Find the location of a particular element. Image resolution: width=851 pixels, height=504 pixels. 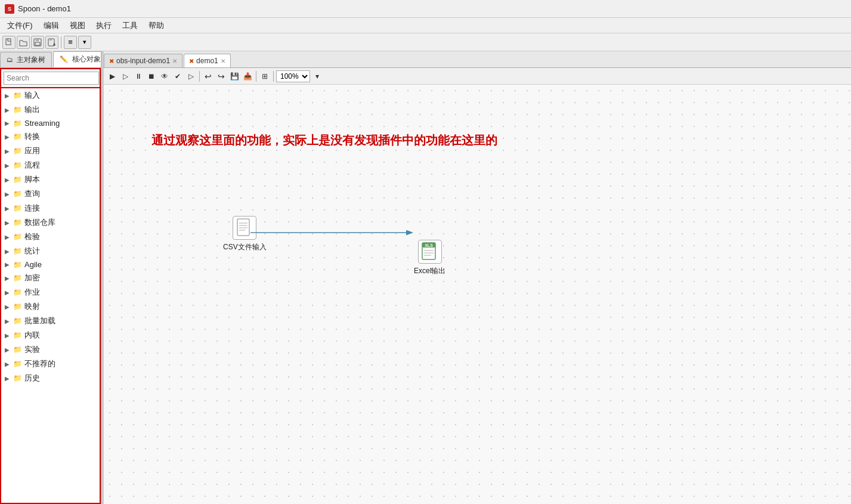

canvas-grid-btn: ⊞ is located at coordinates (265, 76).